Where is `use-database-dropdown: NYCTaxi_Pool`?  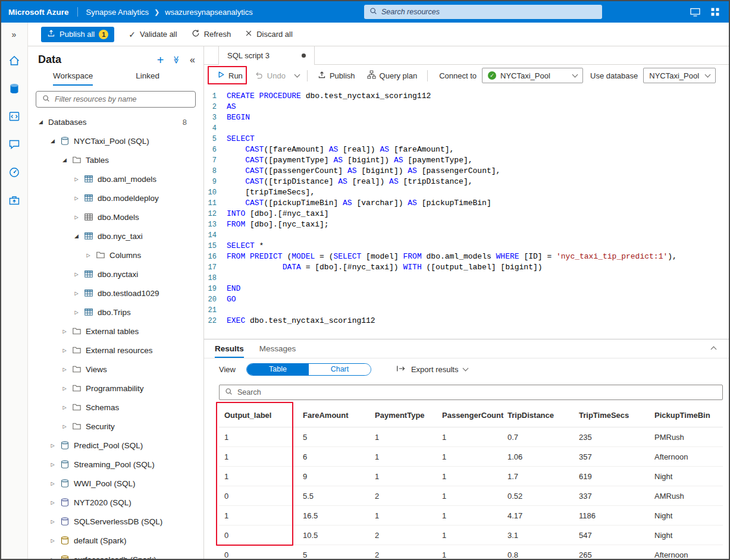 use-database-dropdown: NYCTaxi_Pool is located at coordinates (679, 75).